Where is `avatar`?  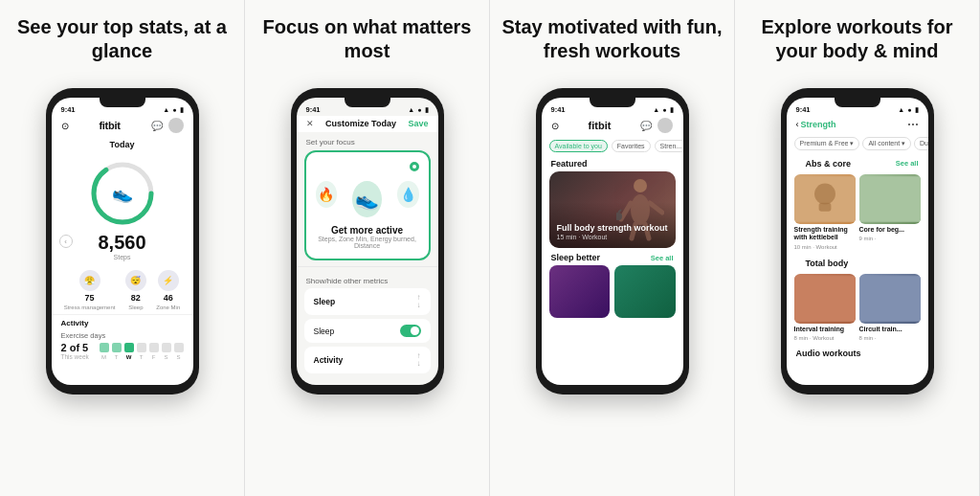
avatar is located at coordinates (176, 125).